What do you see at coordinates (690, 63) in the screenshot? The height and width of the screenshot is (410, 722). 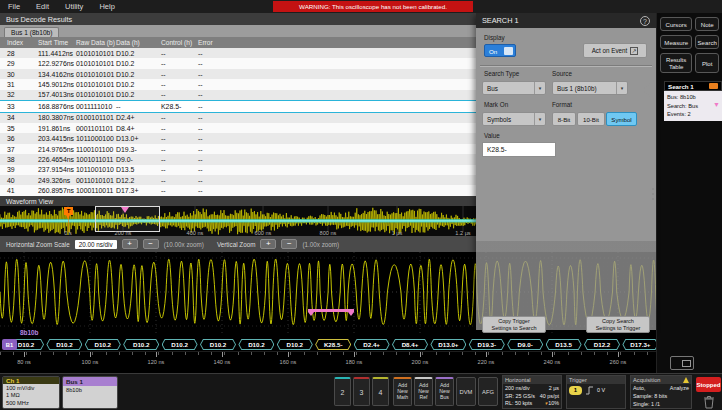 I see `sidebar-button-row: Results TablePlot` at bounding box center [690, 63].